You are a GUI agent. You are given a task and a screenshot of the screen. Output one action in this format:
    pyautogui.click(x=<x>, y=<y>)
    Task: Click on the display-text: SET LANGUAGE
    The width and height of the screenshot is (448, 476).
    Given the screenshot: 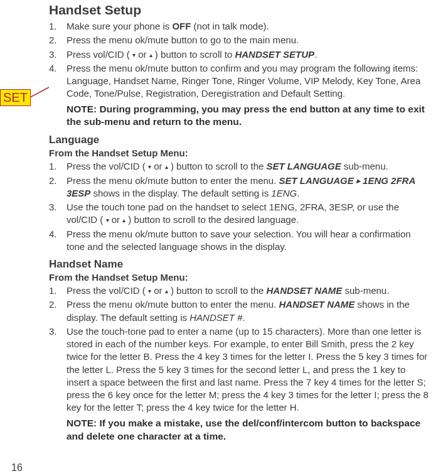 What is the action you would take?
    pyautogui.click(x=317, y=181)
    